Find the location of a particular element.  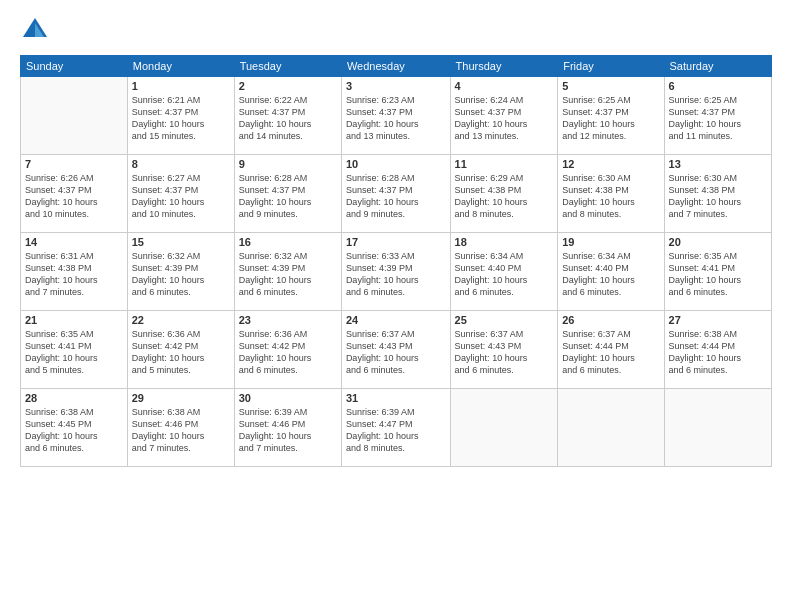

week-row: 28Sunrise: 6:38 AM Sunset: 4:45 PM Dayli… is located at coordinates (396, 428).